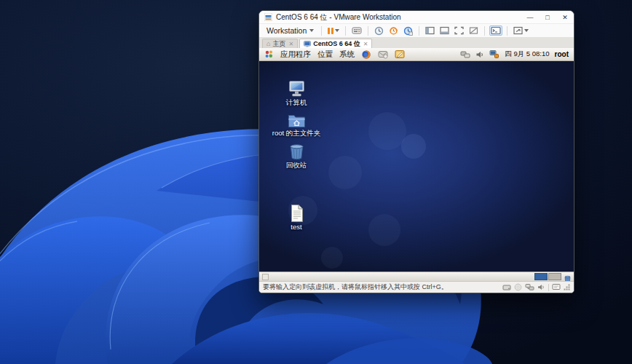  I want to click on toolbar: Workstation, so click(416, 31).